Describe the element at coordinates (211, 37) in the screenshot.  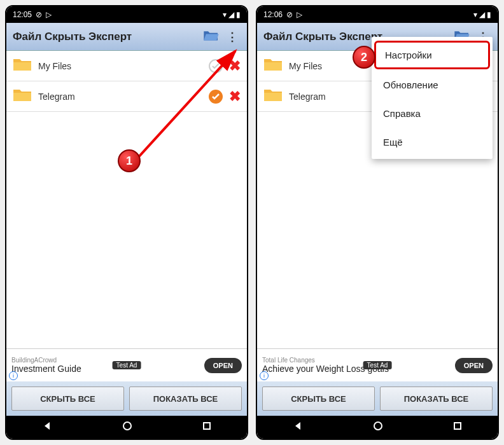
I see `folder-open-icon` at that location.